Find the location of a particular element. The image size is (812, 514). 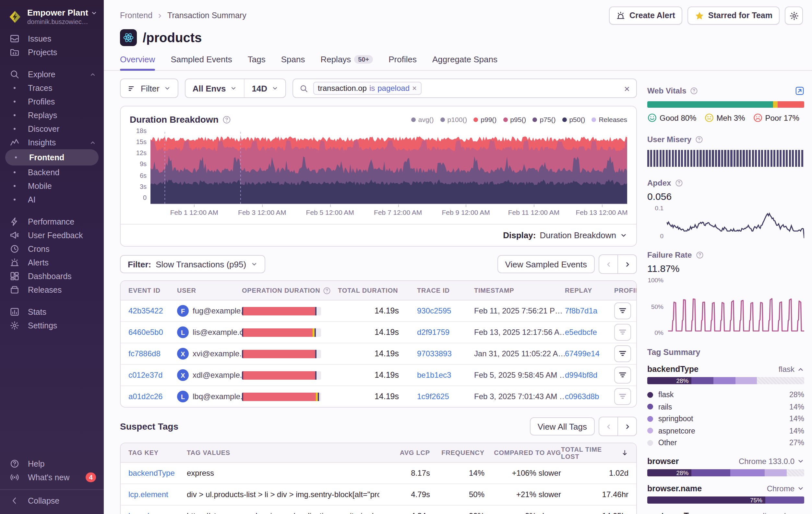

sidebar-item-settings: Settings is located at coordinates (52, 325).